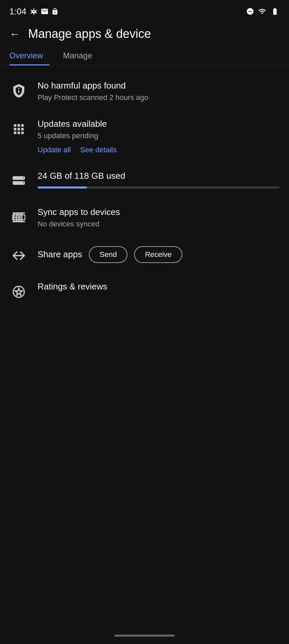  Describe the element at coordinates (81, 56) in the screenshot. I see `tab-manage: Manage` at that location.